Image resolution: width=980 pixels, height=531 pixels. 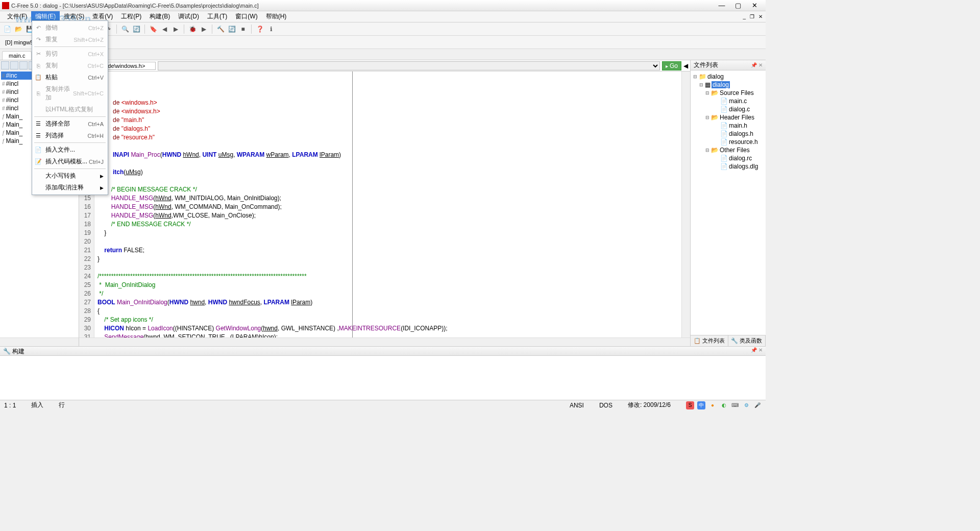 I want to click on toolbar-main: 📄 📂 💾 💾 ✂ ⎘ 📋 ↶ ↷ 🔍 🔄 🔖 ◀ ▶ 🐞 ▶ 🔨 🔄 ■ ❓ …, so click(x=383, y=29).